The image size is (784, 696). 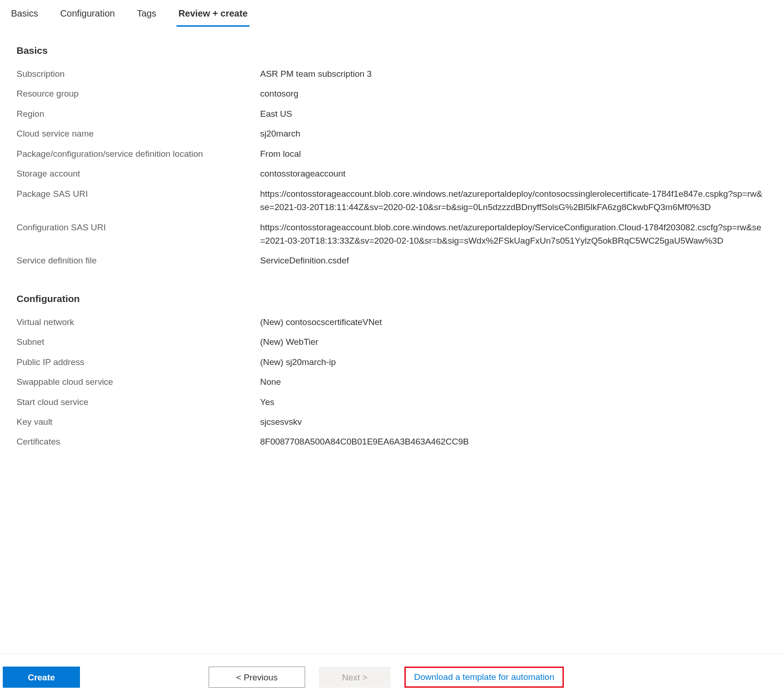 I want to click on download-template-link: Download a template for automation, so click(x=484, y=677).